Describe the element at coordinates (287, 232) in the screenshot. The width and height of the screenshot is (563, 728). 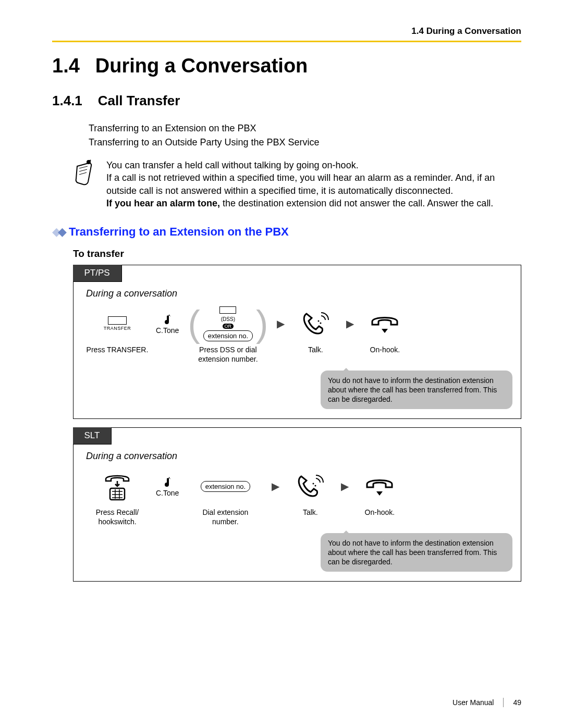
I see `blue-subheading: ◆◆ Transferring to an Extension on the P…` at that location.